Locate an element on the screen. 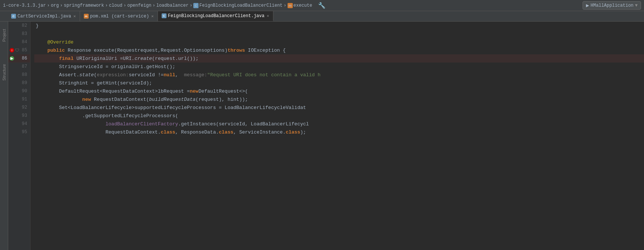 The image size is (644, 250). code-89-content: hint = getHint(serviceId); is located at coordinates (114, 83).